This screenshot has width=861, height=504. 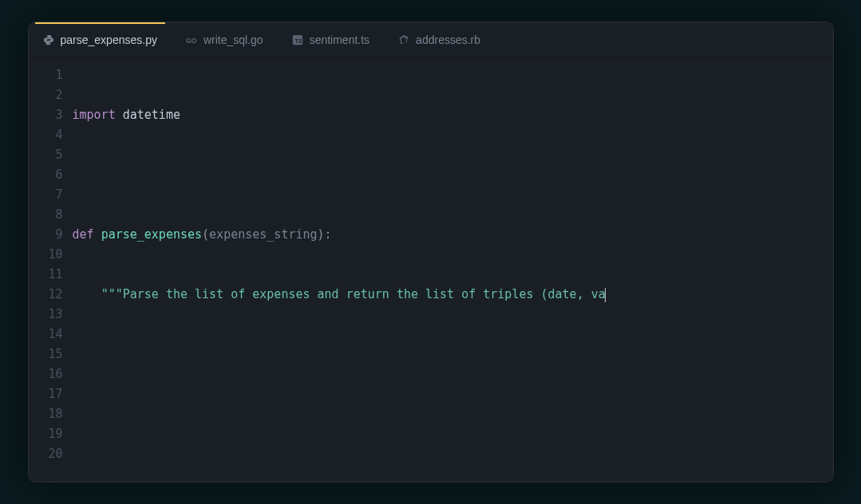 I want to click on line-number: 1, so click(x=46, y=75).